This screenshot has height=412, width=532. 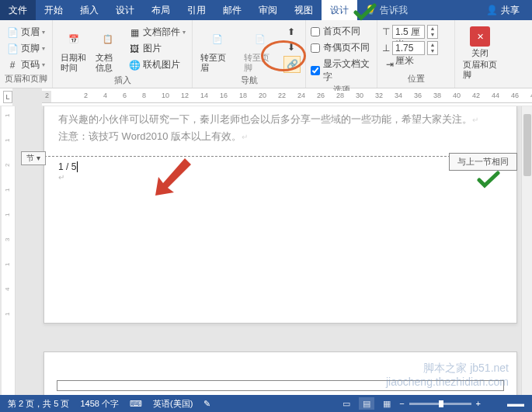 I want to click on zoom-thumb, so click(x=441, y=403).